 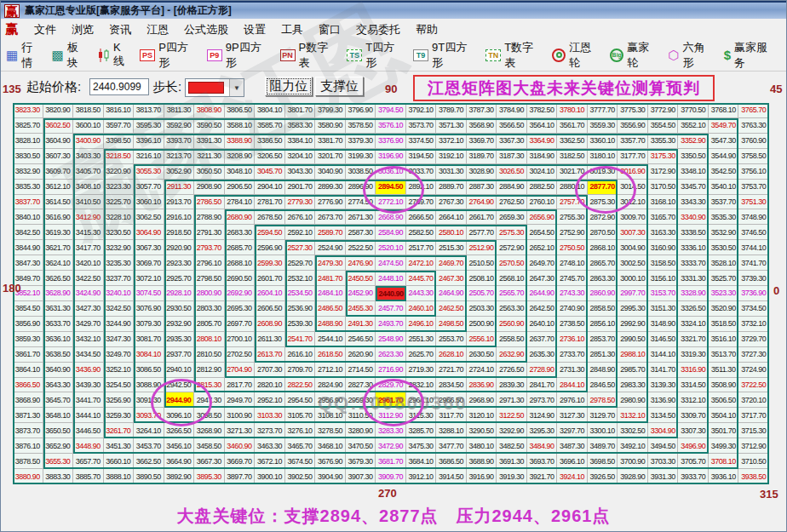 I want to click on matrix-cell: 3794.50, so click(x=391, y=111).